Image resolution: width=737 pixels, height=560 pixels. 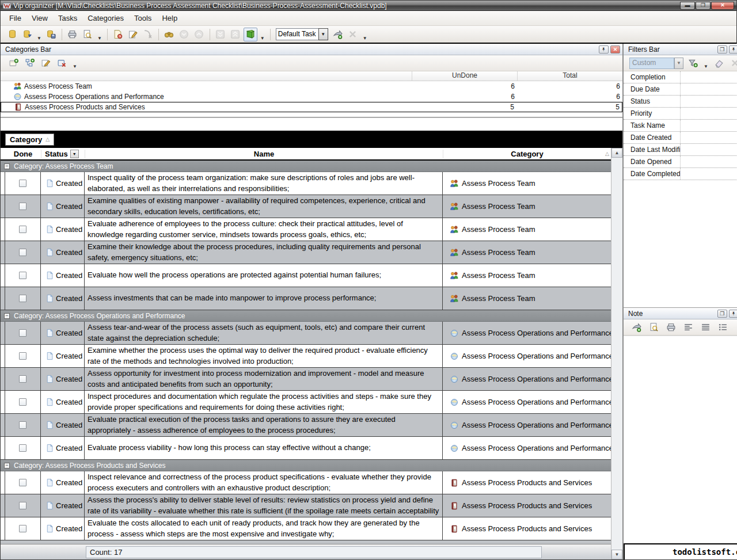 I want to click on vertical-scrollbar: ▲ ▼, so click(x=617, y=353).